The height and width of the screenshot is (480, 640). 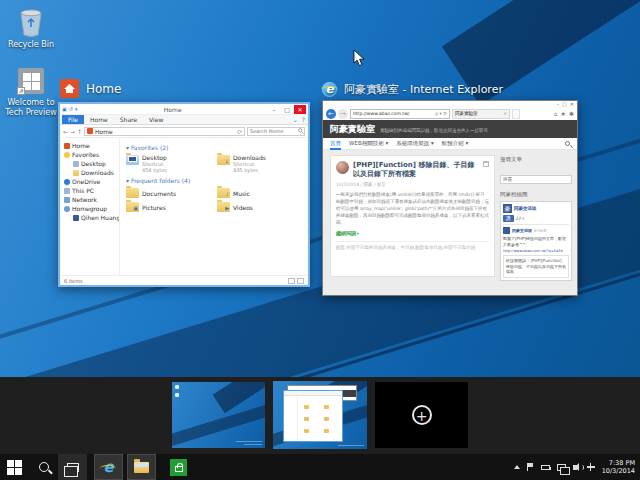 I want to click on task-view-button, so click(x=72, y=467).